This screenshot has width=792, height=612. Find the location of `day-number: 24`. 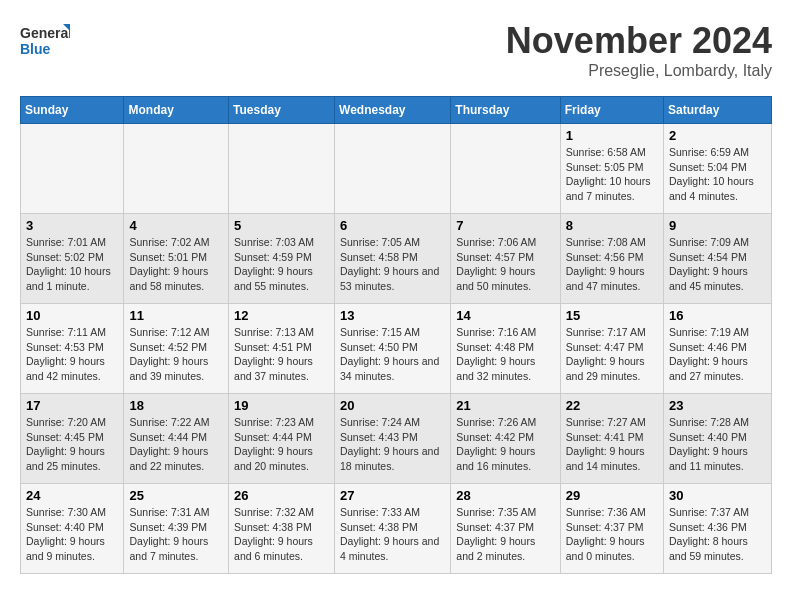

day-number: 24 is located at coordinates (72, 496).